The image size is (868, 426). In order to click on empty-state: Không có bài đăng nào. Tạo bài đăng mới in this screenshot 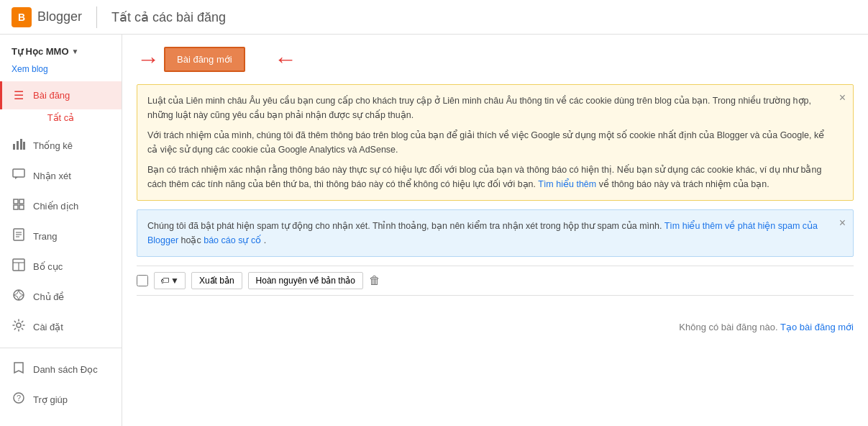, I will do `click(495, 327)`.